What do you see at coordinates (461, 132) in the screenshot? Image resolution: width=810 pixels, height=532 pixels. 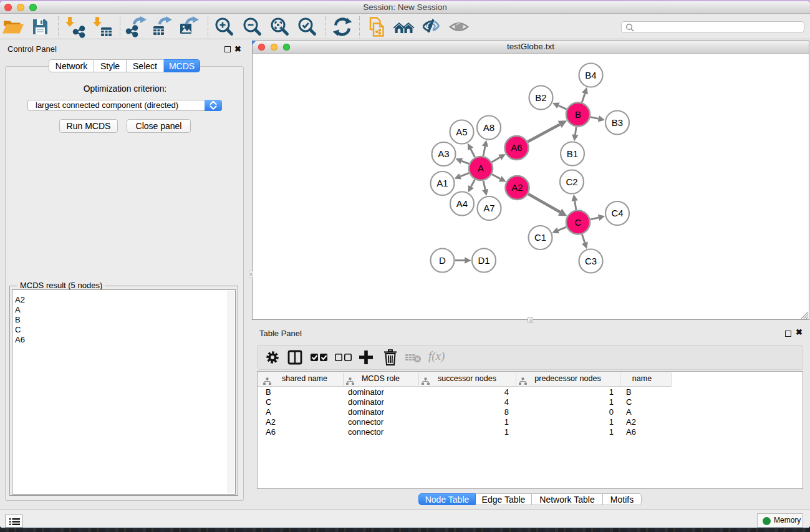 I see `svg-text: A5` at bounding box center [461, 132].